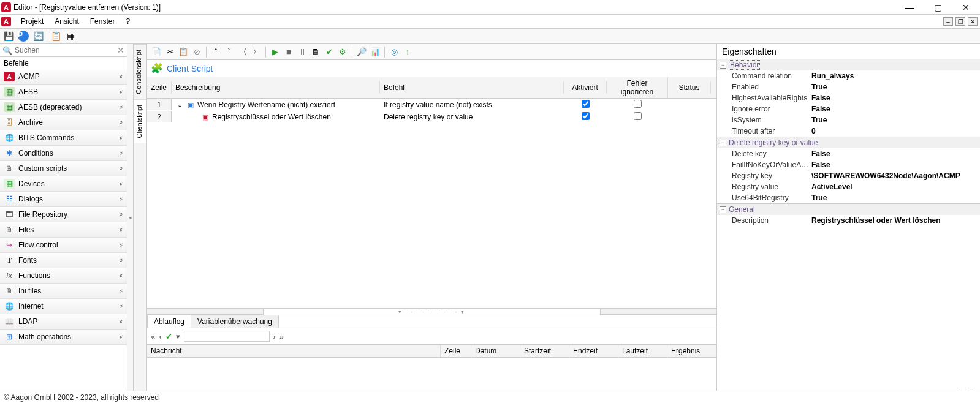  I want to click on property-row: FailIfNoKeyOrValueAvailableFalse, so click(848, 165).